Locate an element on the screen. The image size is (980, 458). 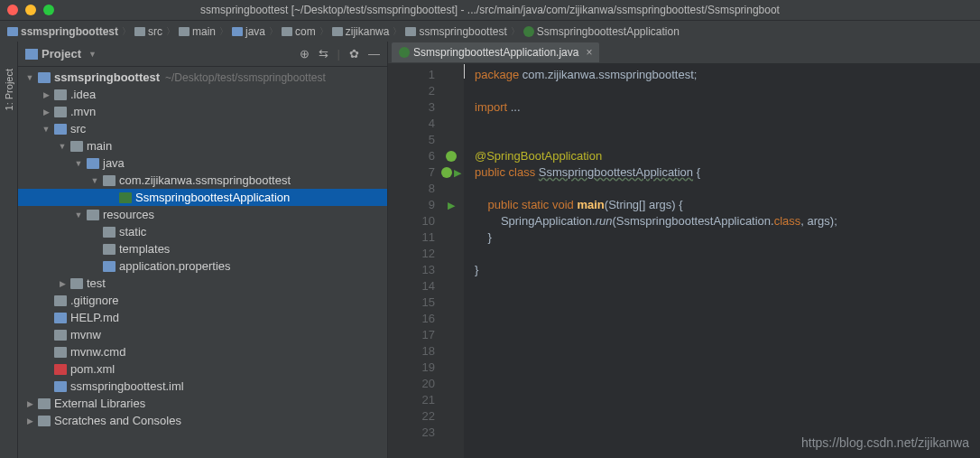
breadcrumb-item: src is located at coordinates (148, 32).